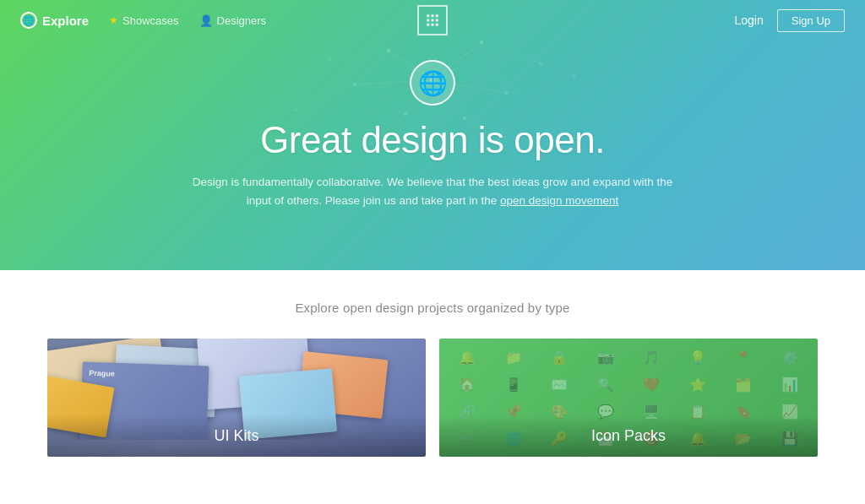 The image size is (865, 504). I want to click on icon-cell: ⚙️, so click(791, 357).